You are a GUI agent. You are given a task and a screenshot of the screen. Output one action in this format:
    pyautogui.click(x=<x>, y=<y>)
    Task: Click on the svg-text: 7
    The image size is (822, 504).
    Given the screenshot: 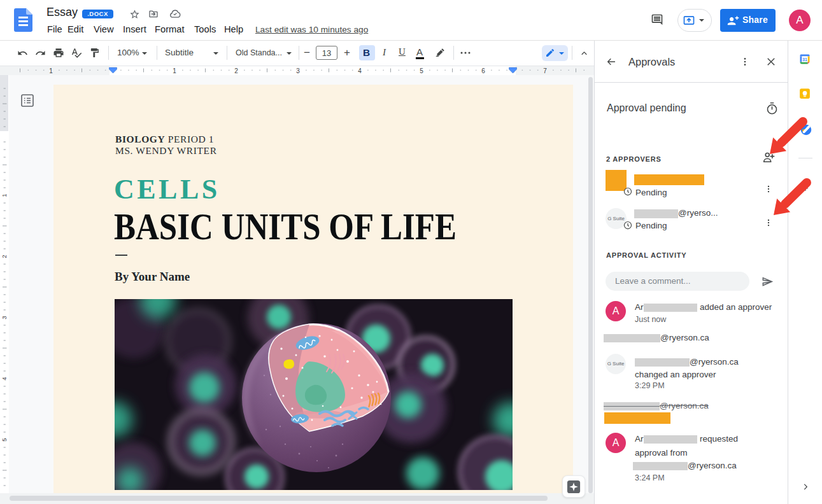 What is the action you would take?
    pyautogui.click(x=545, y=71)
    